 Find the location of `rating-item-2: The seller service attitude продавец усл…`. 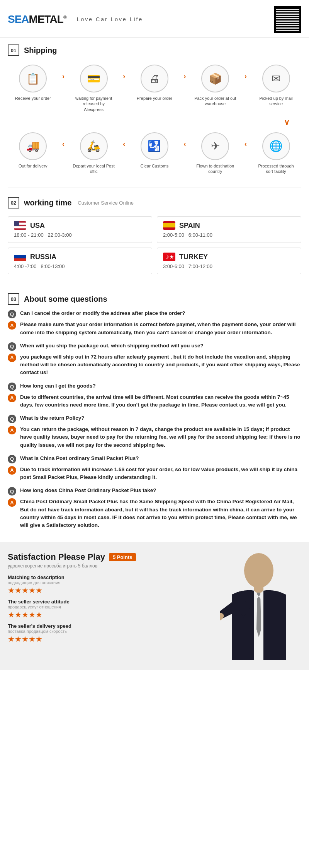

rating-item-2: The seller service attitude продавец усл… is located at coordinates (108, 609).